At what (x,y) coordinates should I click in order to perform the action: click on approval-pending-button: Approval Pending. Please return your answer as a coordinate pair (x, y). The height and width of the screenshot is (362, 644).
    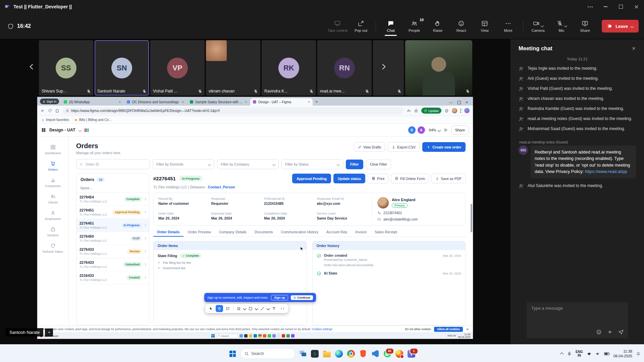
    Looking at the image, I should click on (312, 178).